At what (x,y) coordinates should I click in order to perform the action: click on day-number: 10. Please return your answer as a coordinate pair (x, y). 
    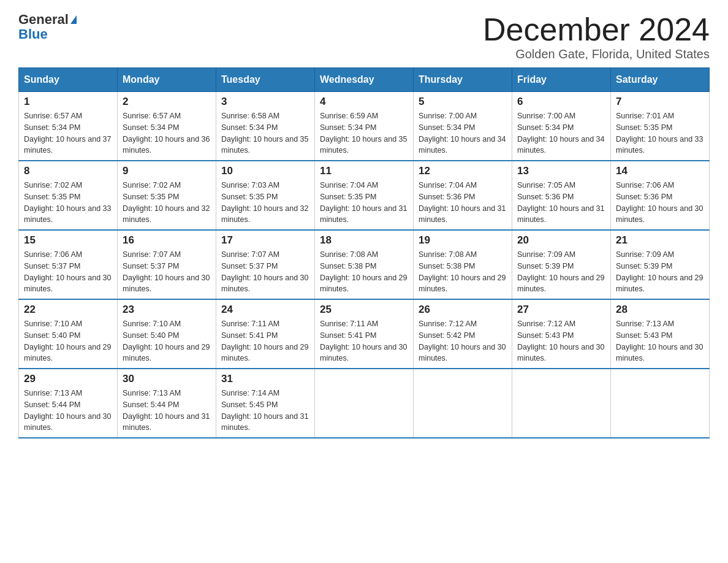
    Looking at the image, I should click on (265, 171).